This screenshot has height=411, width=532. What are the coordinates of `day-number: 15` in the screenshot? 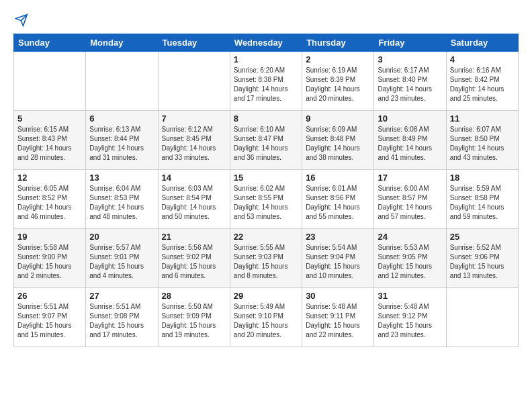 It's located at (266, 177).